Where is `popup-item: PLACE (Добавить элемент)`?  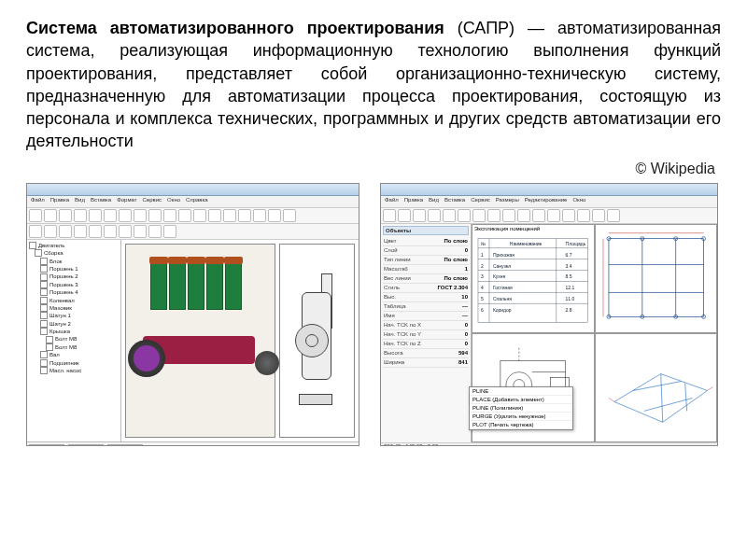
popup-item: PLACE (Добавить элемент) is located at coordinates (521, 399).